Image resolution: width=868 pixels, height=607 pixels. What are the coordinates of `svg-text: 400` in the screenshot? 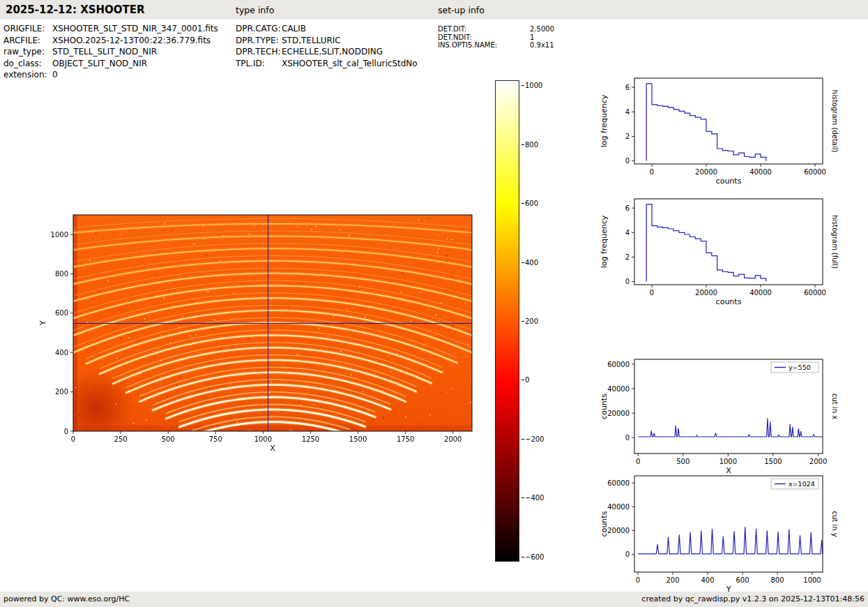 It's located at (707, 580).